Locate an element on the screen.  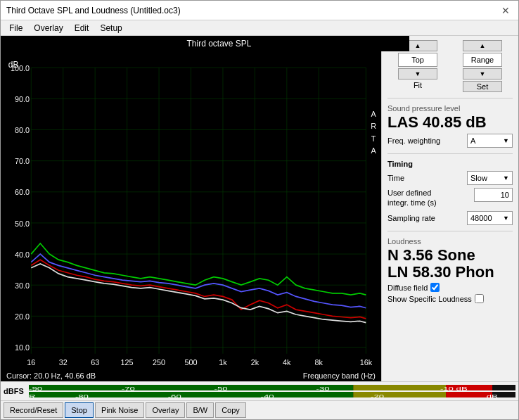
title-bar: Third Octave SPL and Loudness (Untitled.… is located at coordinates (260, 11).